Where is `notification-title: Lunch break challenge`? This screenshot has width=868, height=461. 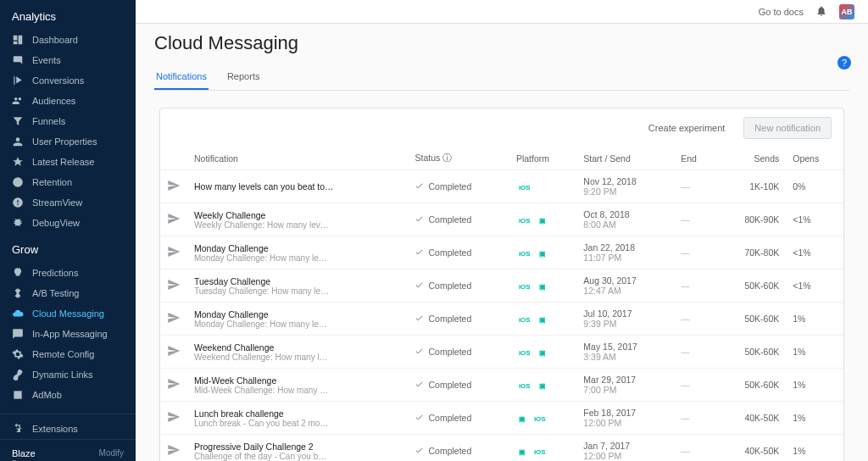
notification-title: Lunch break challenge is located at coordinates (298, 414).